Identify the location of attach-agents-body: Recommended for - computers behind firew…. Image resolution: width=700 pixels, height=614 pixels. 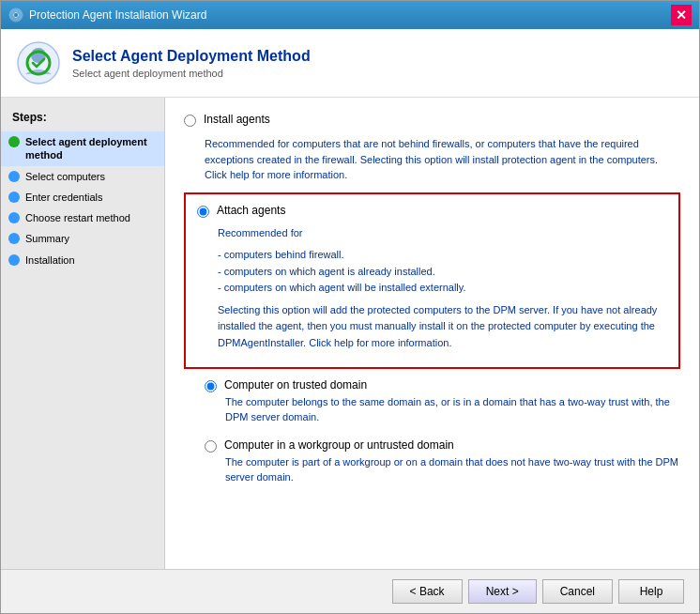
(443, 289).